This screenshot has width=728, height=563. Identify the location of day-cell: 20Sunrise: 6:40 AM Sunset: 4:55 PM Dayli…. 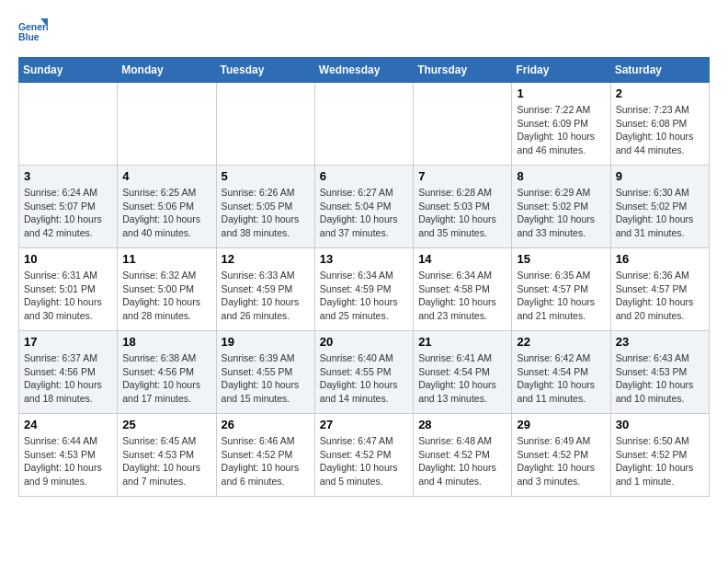
(364, 373).